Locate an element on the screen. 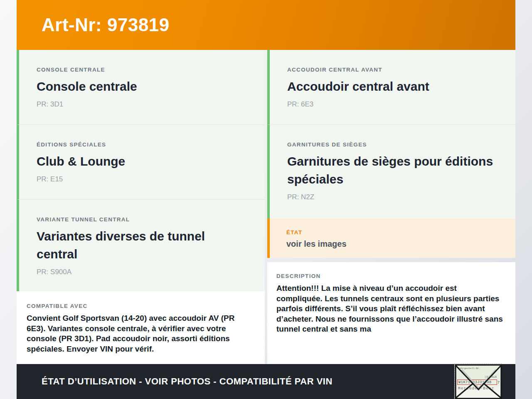  etat-value: voir les images is located at coordinates (397, 244).